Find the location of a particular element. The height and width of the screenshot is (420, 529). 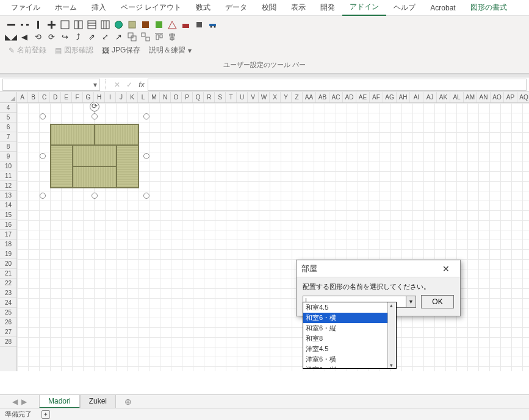

rotate-icon: ⟳ is located at coordinates (51, 37).